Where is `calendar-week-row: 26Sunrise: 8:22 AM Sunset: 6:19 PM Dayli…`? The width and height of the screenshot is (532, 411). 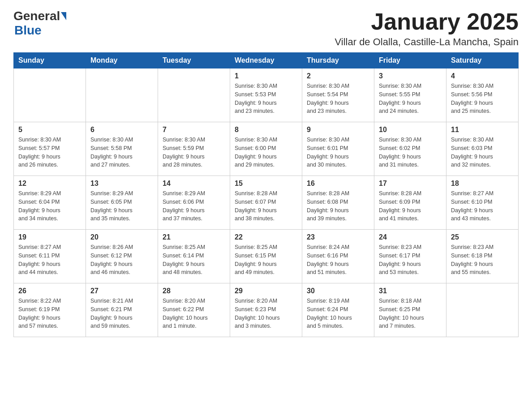
calendar-week-row: 26Sunrise: 8:22 AM Sunset: 6:19 PM Dayli… is located at coordinates (266, 310).